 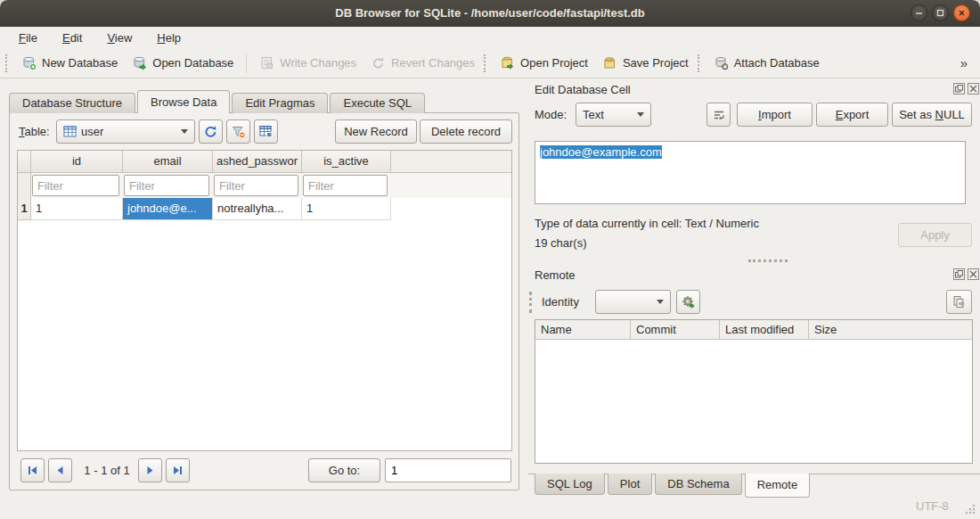 I want to click on remote-column-name: Name, so click(x=583, y=330).